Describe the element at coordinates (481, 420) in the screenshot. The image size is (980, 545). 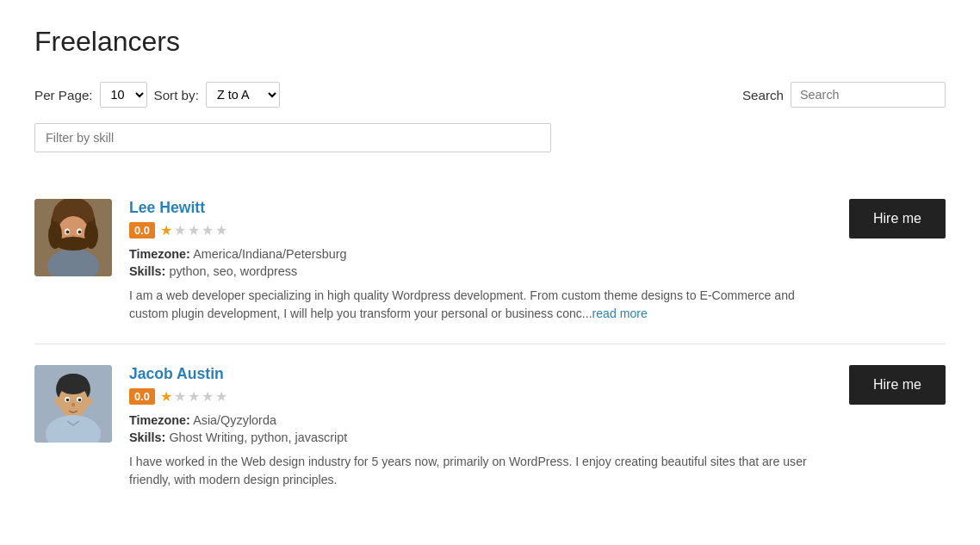
I see `timezone-row: Timezone: Asia/Qyzylorda` at that location.